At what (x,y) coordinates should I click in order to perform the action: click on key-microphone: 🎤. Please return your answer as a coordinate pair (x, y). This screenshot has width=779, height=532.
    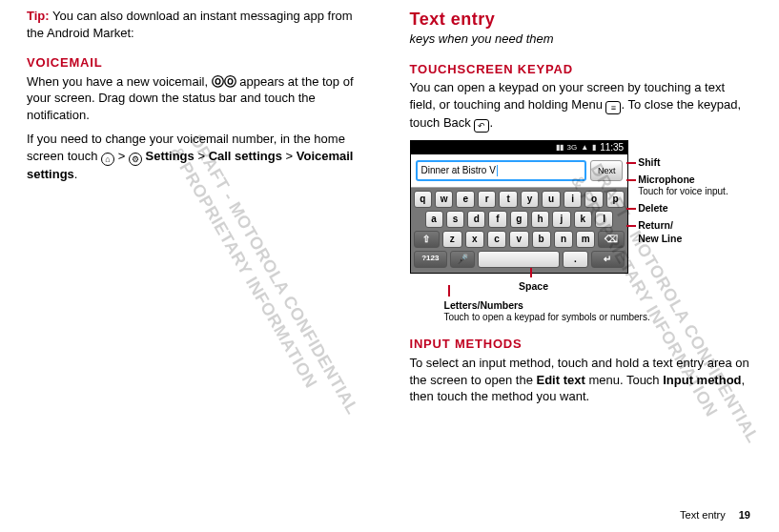
    Looking at the image, I should click on (462, 259).